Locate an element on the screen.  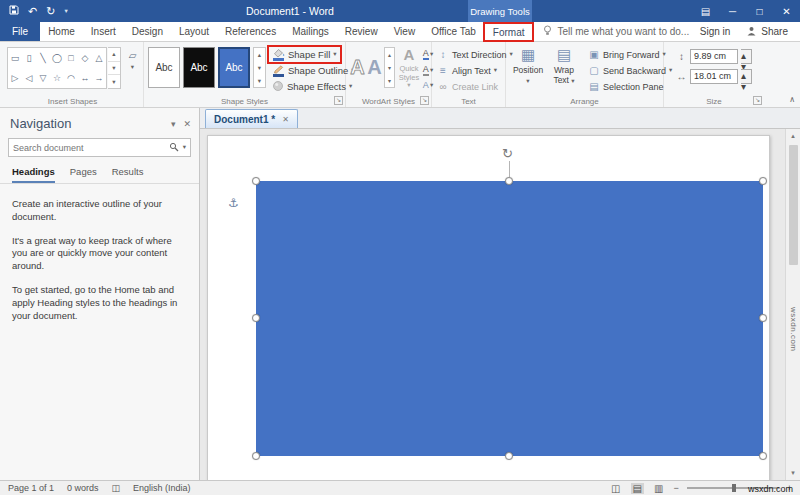
wrap-text-button: ▤ Wrap Text ▾ is located at coordinates (564, 74).